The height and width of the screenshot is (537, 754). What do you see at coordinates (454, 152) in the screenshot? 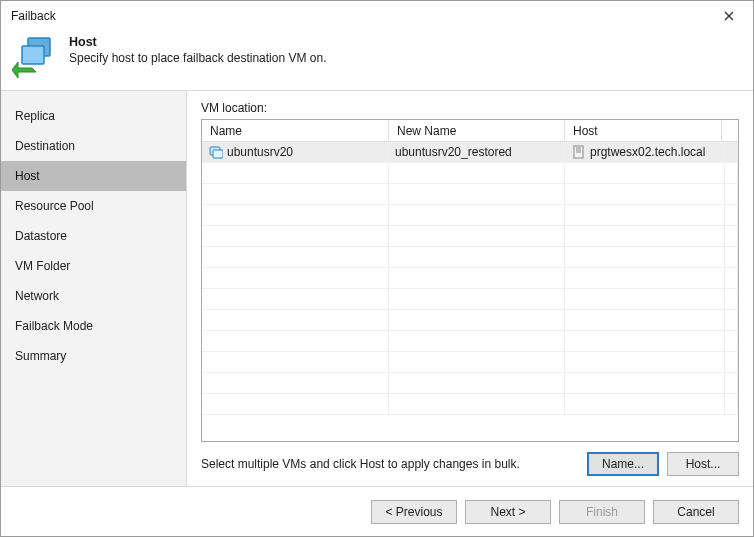
I see `cell-new-name-text: ubuntusrv20_restored` at bounding box center [454, 152].